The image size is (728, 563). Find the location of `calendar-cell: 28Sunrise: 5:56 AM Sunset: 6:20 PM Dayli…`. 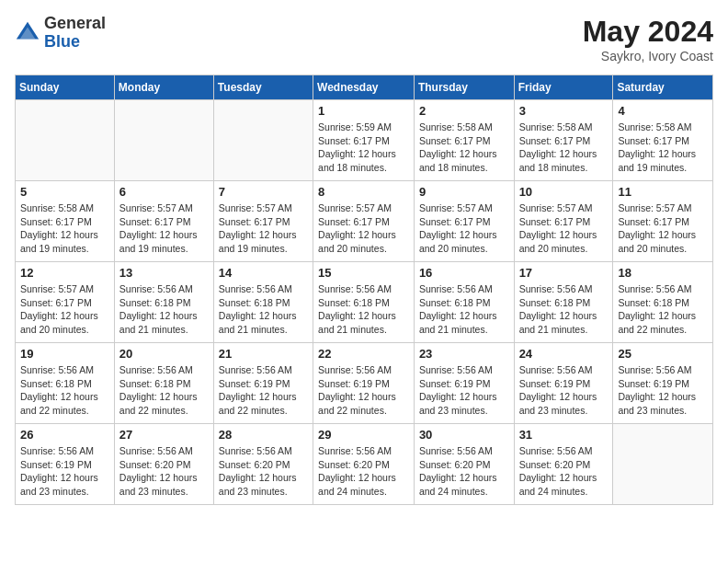

calendar-cell: 28Sunrise: 5:56 AM Sunset: 6:20 PM Dayli… is located at coordinates (263, 465).